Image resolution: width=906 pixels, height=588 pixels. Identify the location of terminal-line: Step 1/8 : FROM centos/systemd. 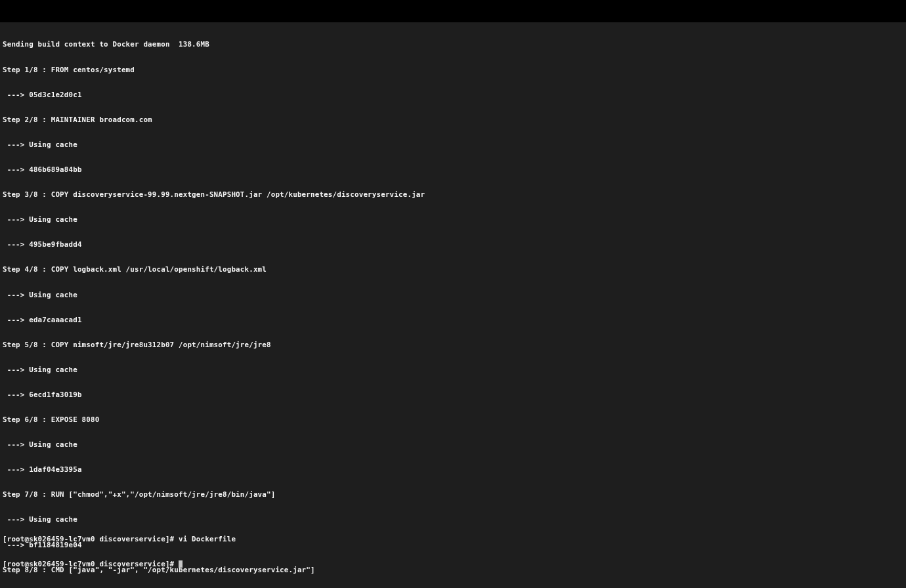
(453, 71).